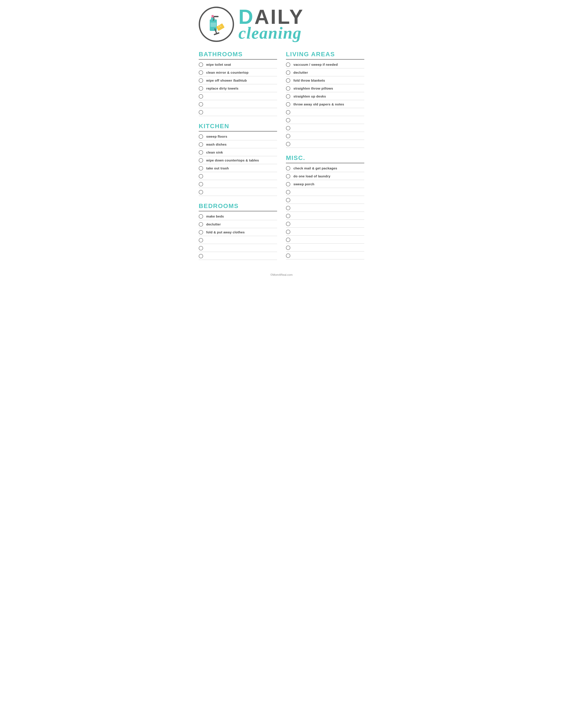  I want to click on list-item: wash dishes, so click(238, 144).